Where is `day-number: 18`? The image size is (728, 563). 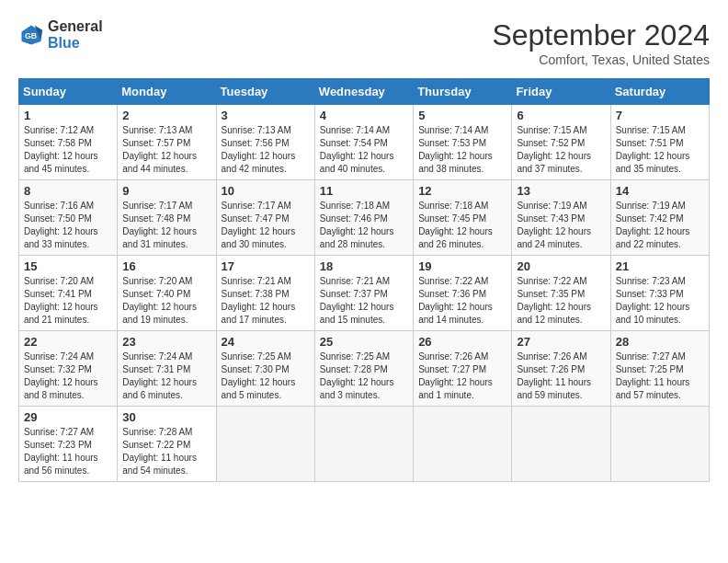 day-number: 18 is located at coordinates (364, 267).